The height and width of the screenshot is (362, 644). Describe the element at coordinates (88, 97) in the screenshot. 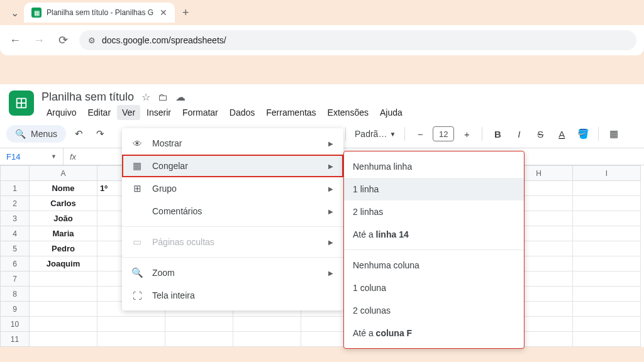

I see `document-title: Planilha sem título` at that location.